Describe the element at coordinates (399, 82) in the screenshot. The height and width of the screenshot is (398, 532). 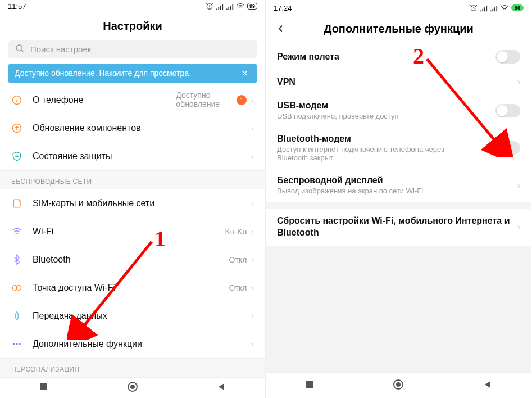
I see `row-vpn: VPN ›` at that location.